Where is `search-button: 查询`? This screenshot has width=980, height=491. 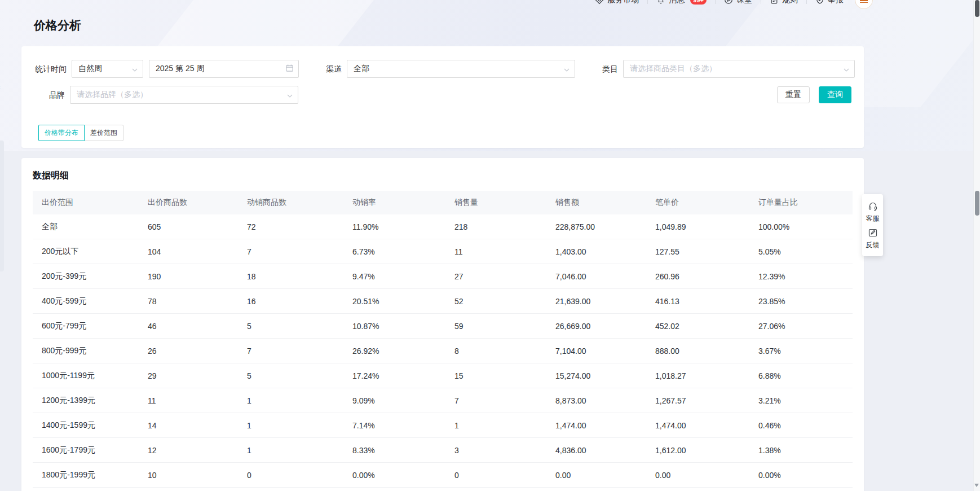 search-button: 查询 is located at coordinates (835, 95).